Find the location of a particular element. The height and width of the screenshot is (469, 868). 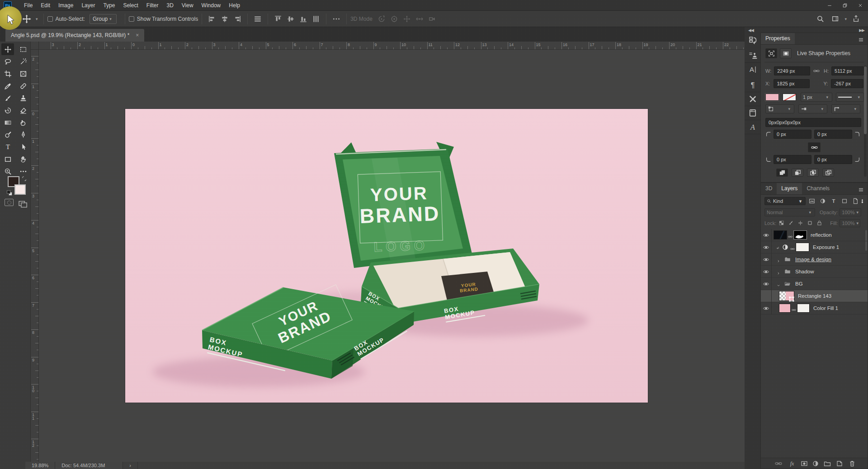

distribute-v-icon is located at coordinates (316, 19).